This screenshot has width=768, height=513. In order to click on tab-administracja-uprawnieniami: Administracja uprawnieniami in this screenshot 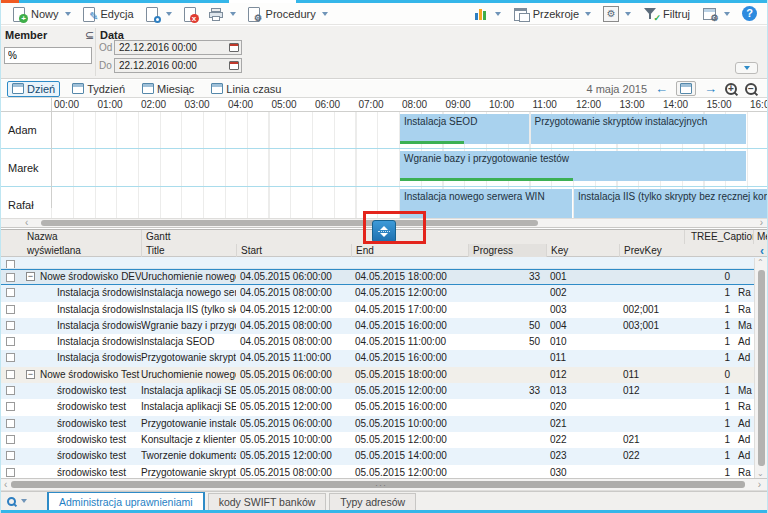, I will do `click(126, 501)`.